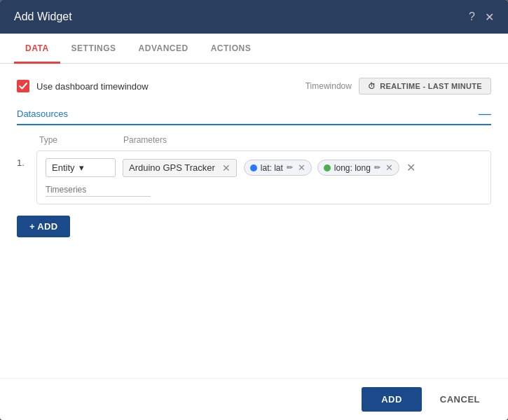  Describe the element at coordinates (81, 140) in the screenshot. I see `type-column-header: Type` at that location.